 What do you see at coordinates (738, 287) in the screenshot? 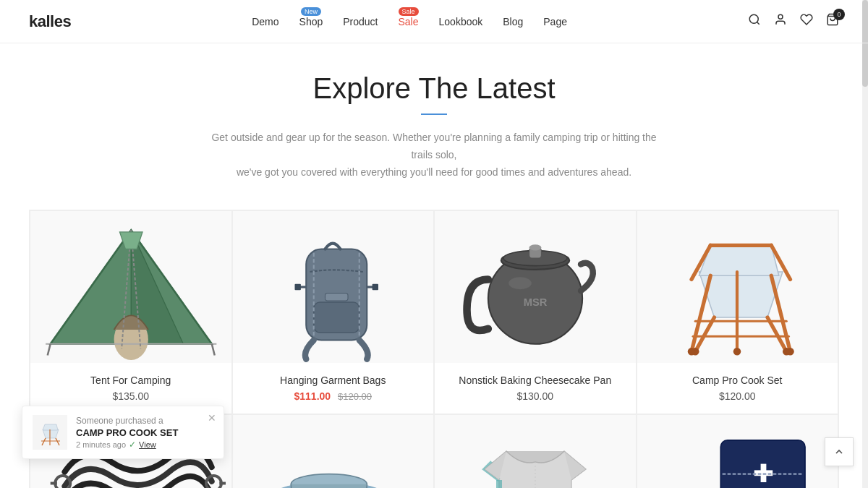
I see `product-image-chair` at bounding box center [738, 287].